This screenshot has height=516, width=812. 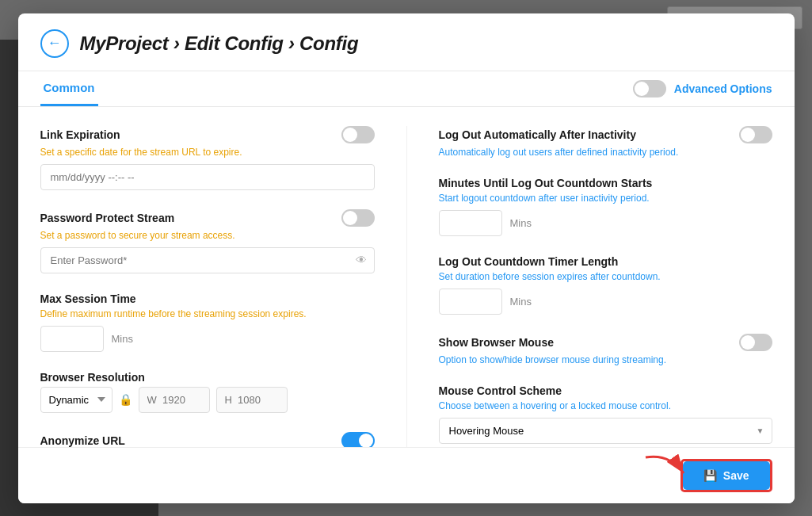 I want to click on password-protect-toggle, so click(x=358, y=218).